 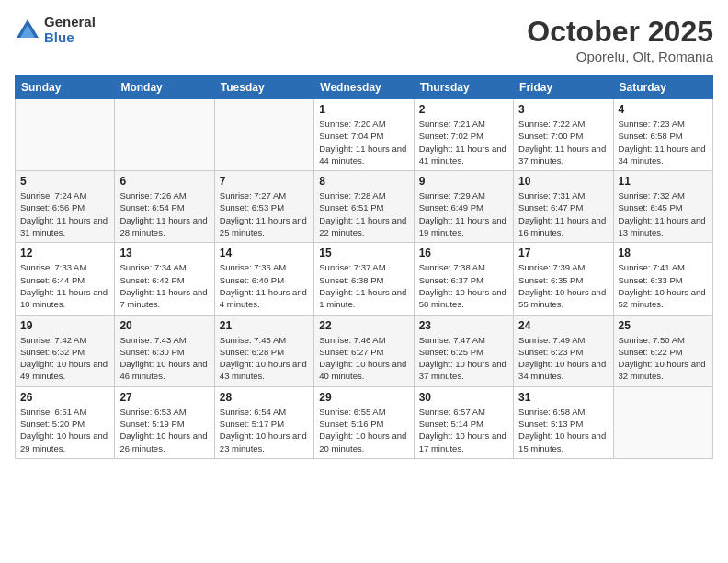 What do you see at coordinates (563, 279) in the screenshot?
I see `calendar-day-cell: 17Sunrise: 7:39 AMSunset: 6:35 PMDayligh…` at bounding box center [563, 279].